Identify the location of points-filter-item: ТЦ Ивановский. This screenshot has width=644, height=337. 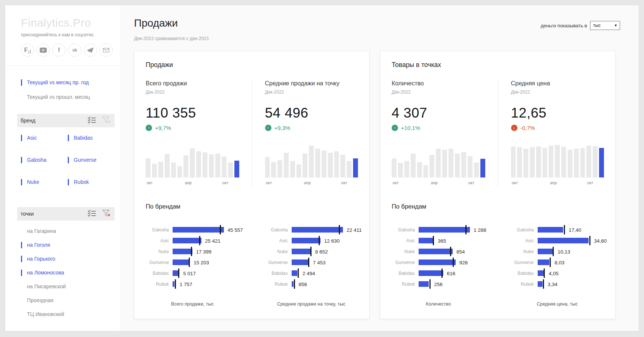
(68, 315).